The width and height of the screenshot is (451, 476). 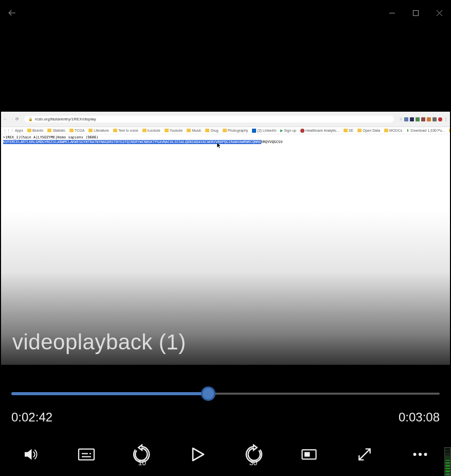 I want to click on skip-forward-button: 30, so click(x=254, y=454).